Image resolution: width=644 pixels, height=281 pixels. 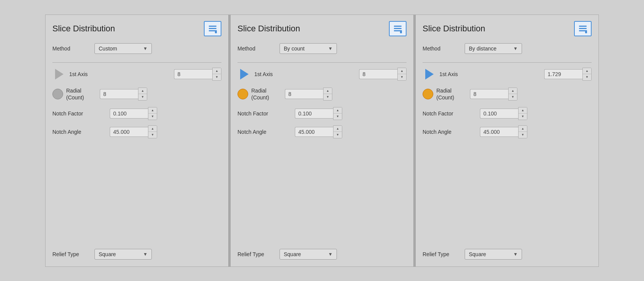 I want to click on relief-type-label: Relief Type, so click(x=73, y=254).